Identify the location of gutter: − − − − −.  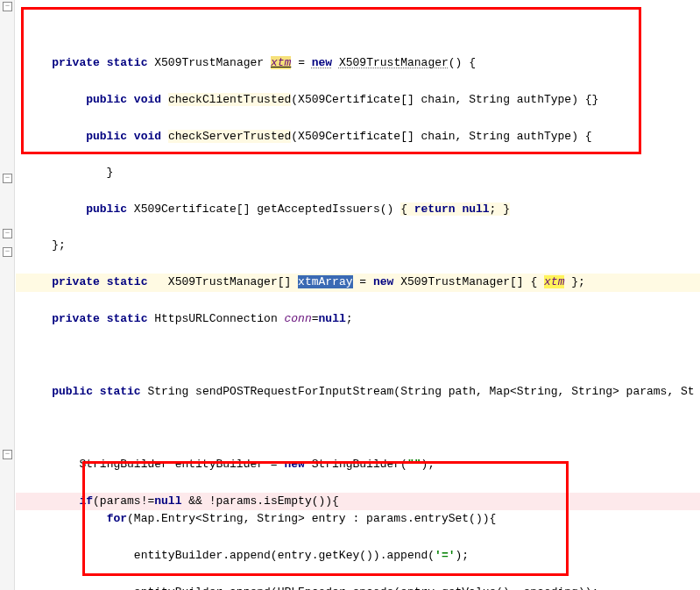
(7, 295).